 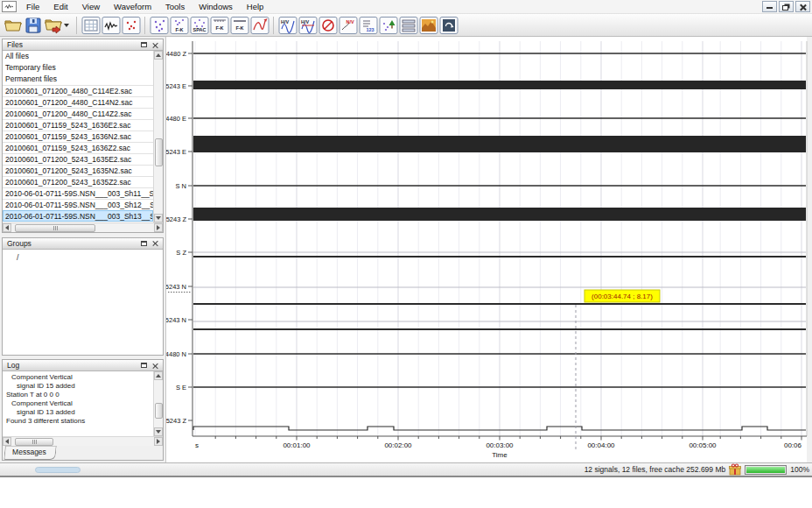 I want to click on log-line: signal ID 15 added, so click(x=79, y=386).